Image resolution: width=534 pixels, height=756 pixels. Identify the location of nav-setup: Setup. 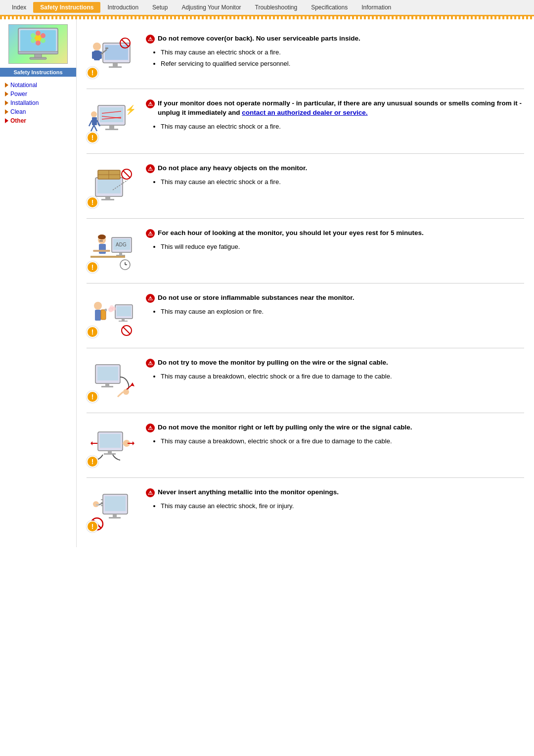
(160, 7).